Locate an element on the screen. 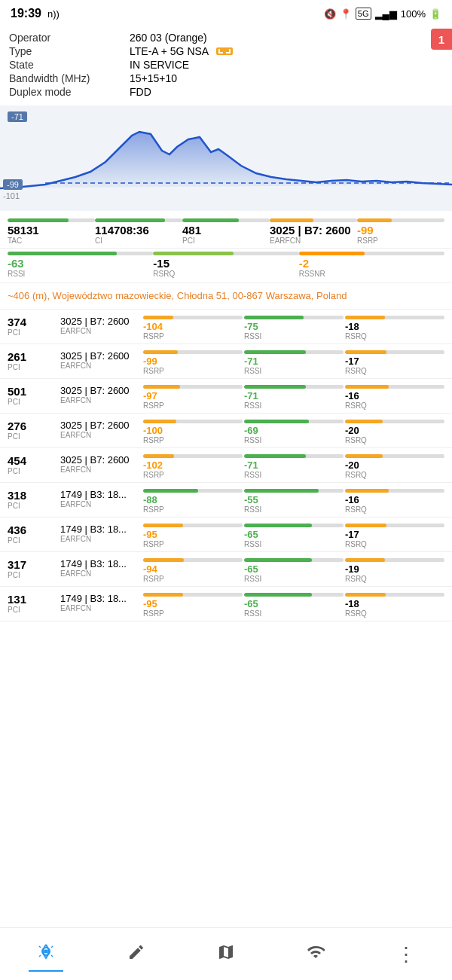 This screenshot has width=452, height=980. rsrq-value: -18 is located at coordinates (395, 604).